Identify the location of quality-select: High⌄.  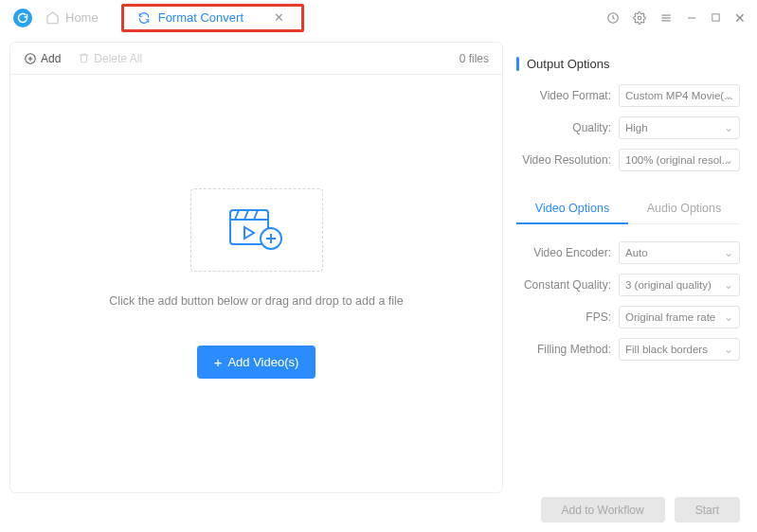
(679, 128).